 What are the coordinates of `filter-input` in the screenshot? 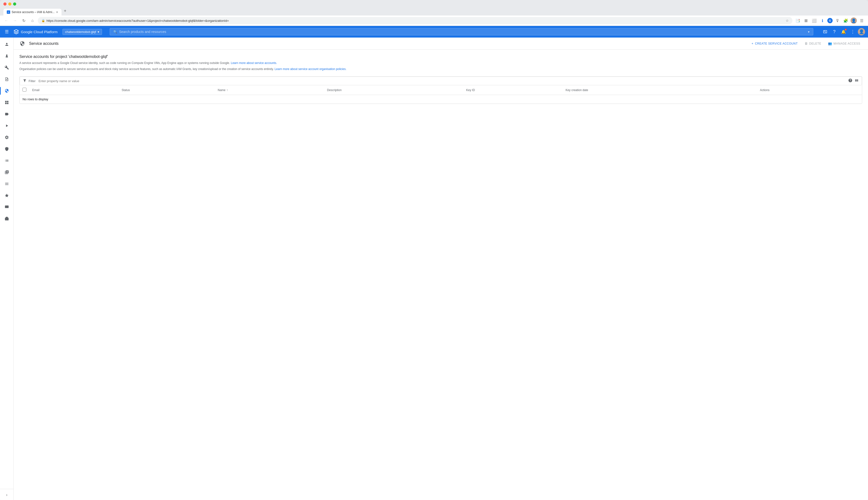 It's located at (443, 81).